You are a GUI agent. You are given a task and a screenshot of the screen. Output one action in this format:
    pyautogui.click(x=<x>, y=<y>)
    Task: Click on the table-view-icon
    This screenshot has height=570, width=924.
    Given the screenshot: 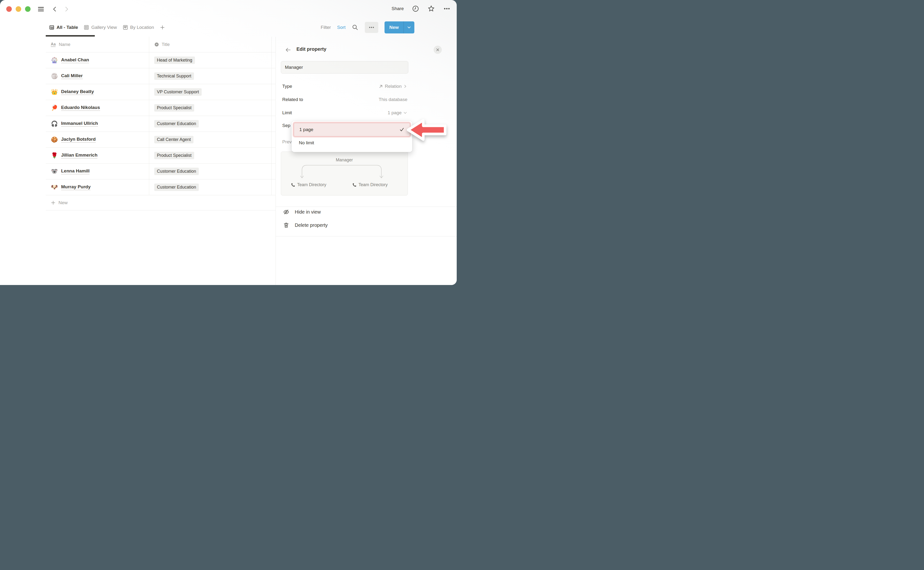 What is the action you would take?
    pyautogui.click(x=52, y=28)
    